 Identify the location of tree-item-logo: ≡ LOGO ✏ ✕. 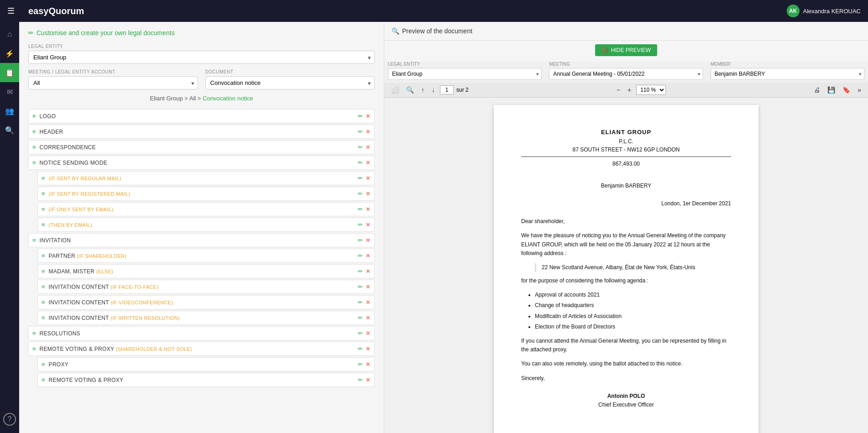
(202, 116).